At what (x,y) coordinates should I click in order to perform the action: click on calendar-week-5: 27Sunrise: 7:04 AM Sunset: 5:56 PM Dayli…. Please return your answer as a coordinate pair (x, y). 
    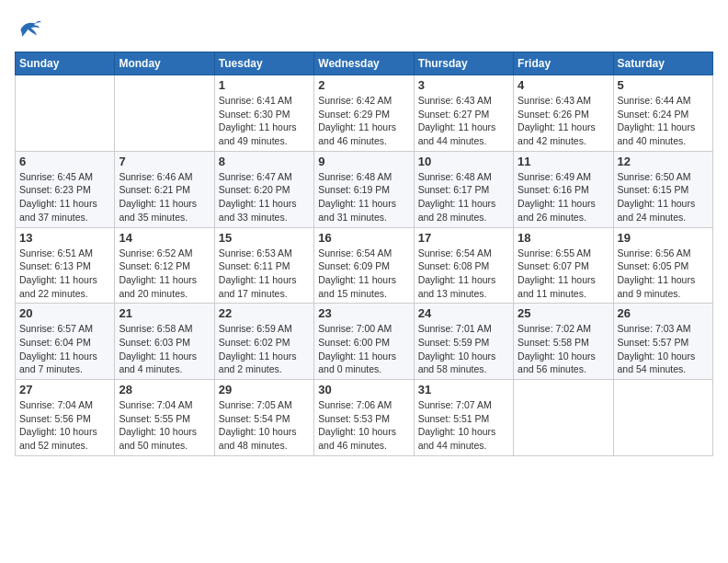
    Looking at the image, I should click on (364, 418).